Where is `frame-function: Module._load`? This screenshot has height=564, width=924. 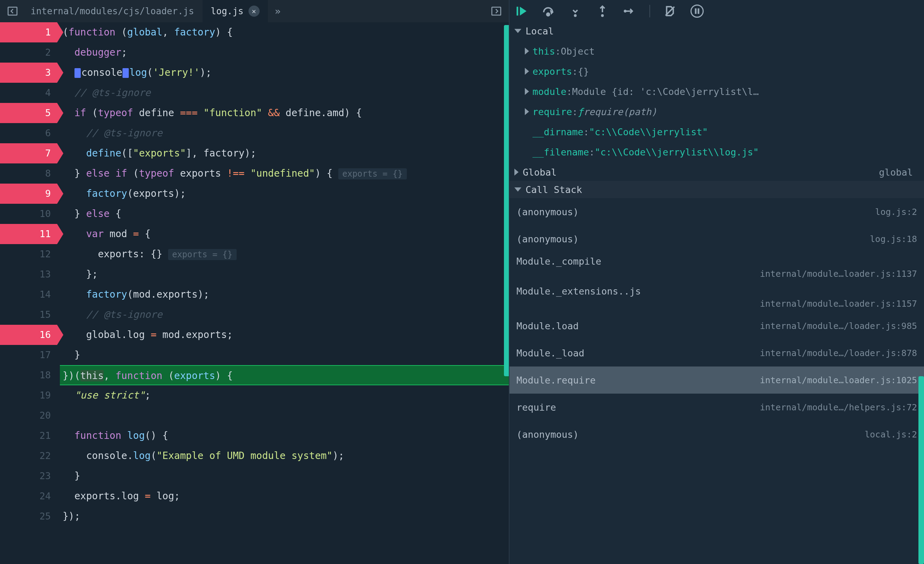 frame-function: Module._load is located at coordinates (550, 353).